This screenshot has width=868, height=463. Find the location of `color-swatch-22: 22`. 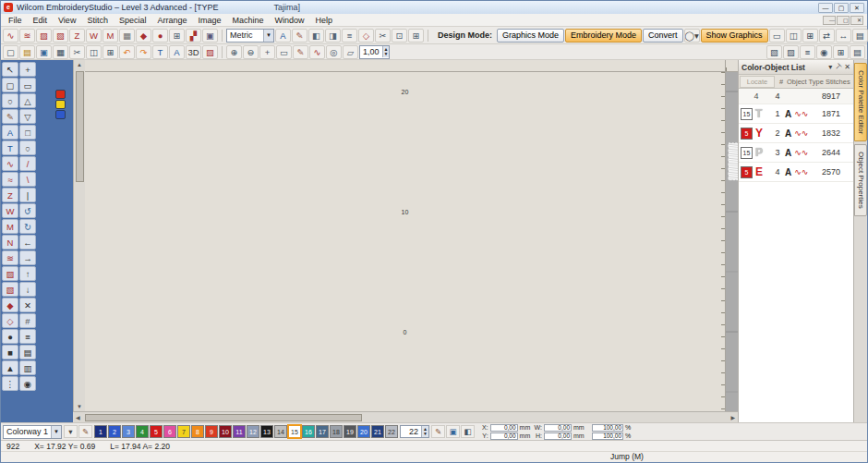

color-swatch-22: 22 is located at coordinates (392, 432).